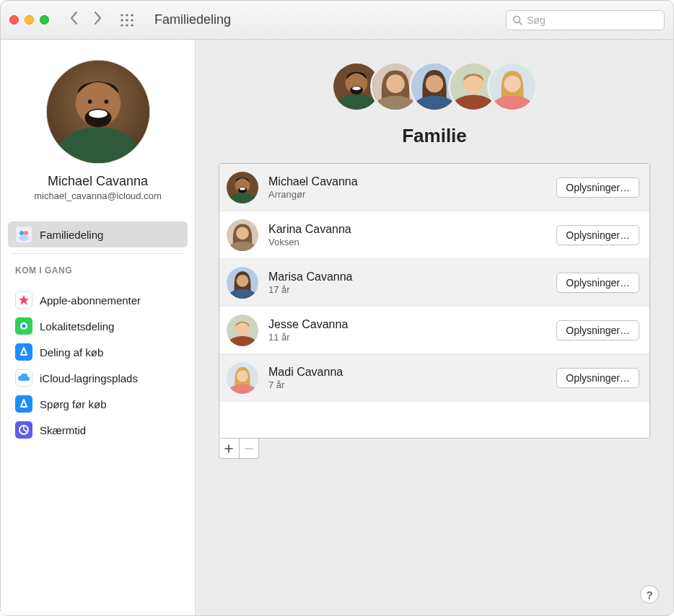  Describe the element at coordinates (98, 365) in the screenshot. I see `sidebar-list-kom: Apple-abonnementer Lokalitetsdeling Deli…` at that location.